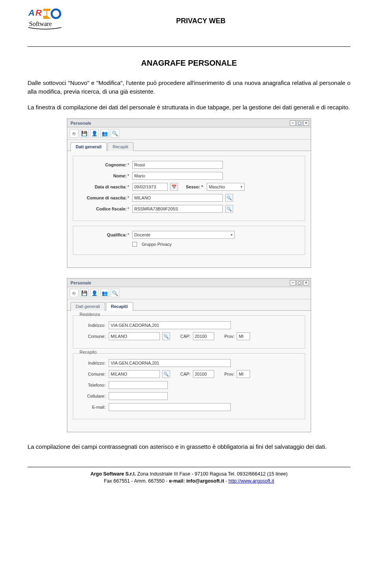 This screenshot has width=378, height=588. What do you see at coordinates (104, 209) in the screenshot?
I see `label-codice-fiscale: Codice fiscale:*` at bounding box center [104, 209].